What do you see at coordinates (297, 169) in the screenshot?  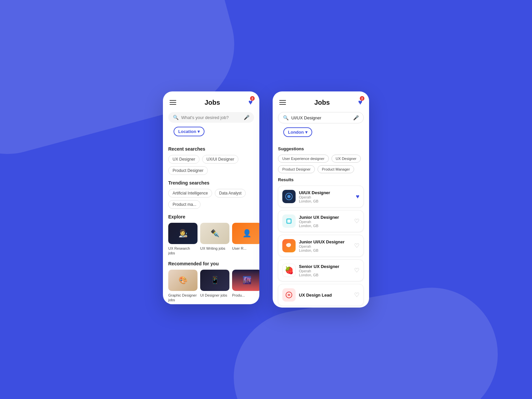 I see `suggestion-tag-product-designer: Product Designer` at bounding box center [297, 169].